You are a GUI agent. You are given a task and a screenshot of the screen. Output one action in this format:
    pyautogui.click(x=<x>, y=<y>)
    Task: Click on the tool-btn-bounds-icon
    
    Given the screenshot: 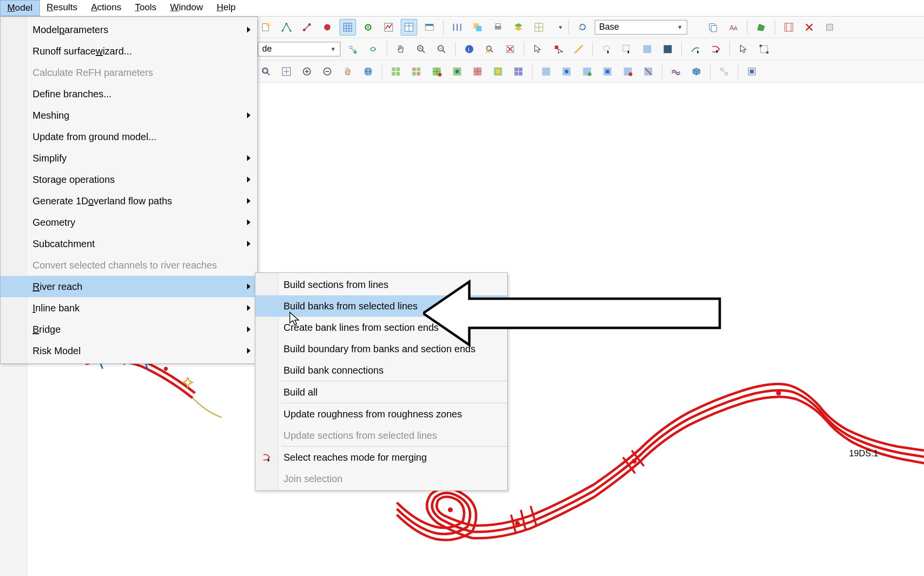 What is the action you would take?
    pyautogui.click(x=764, y=49)
    